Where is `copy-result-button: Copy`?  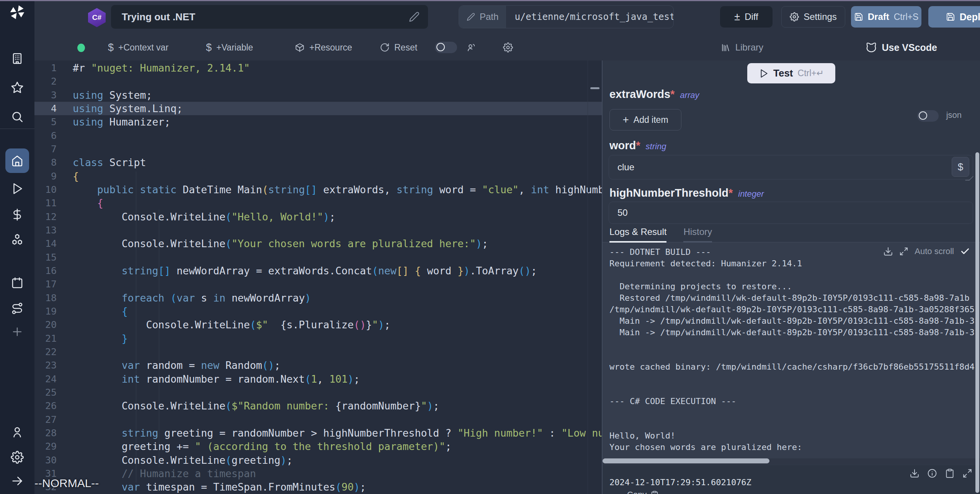
copy-result-button: Copy is located at coordinates (643, 492).